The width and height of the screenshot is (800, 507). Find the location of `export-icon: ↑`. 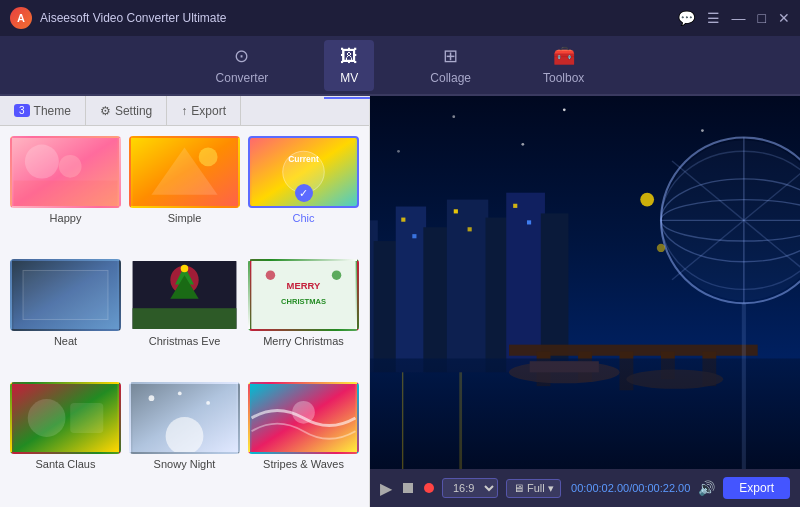

export-icon: ↑ is located at coordinates (184, 111).